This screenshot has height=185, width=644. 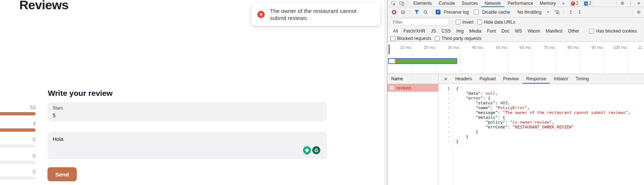 What do you see at coordinates (420, 22) in the screenshot?
I see `filter-input` at bounding box center [420, 22].